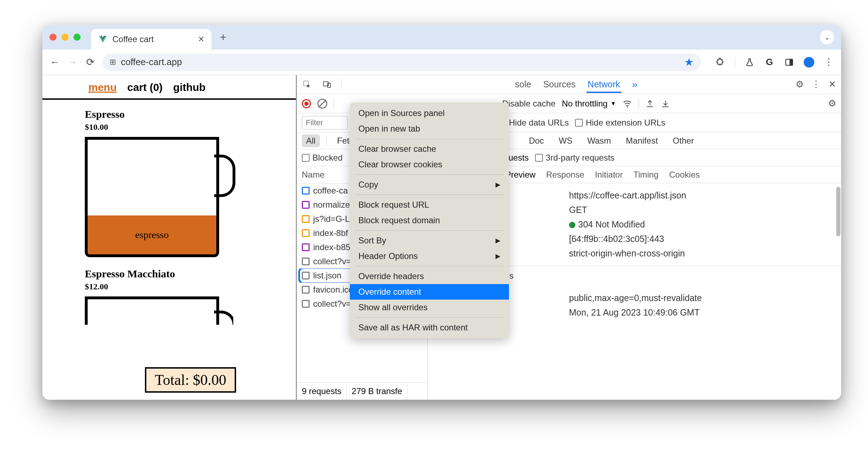  Describe the element at coordinates (665, 104) in the screenshot. I see `download-icon` at that location.